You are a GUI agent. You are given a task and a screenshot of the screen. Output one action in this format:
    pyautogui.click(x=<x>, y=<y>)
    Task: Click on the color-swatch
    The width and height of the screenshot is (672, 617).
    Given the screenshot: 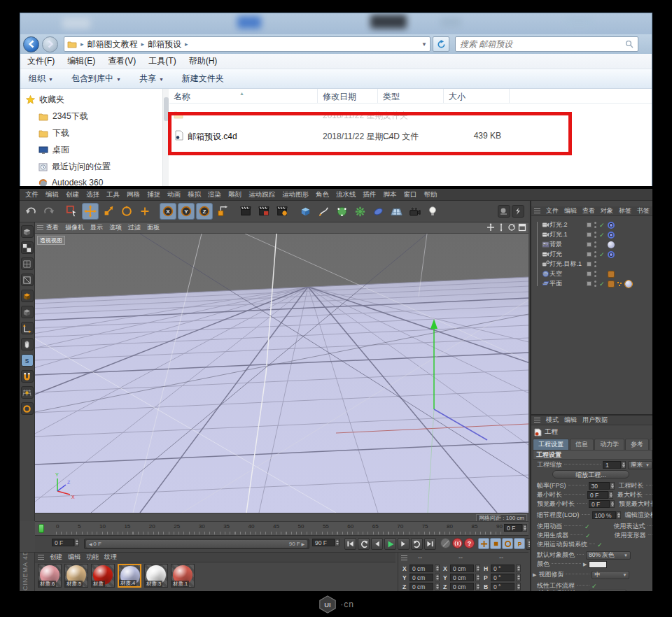 What is the action you would take?
    pyautogui.click(x=598, y=565)
    